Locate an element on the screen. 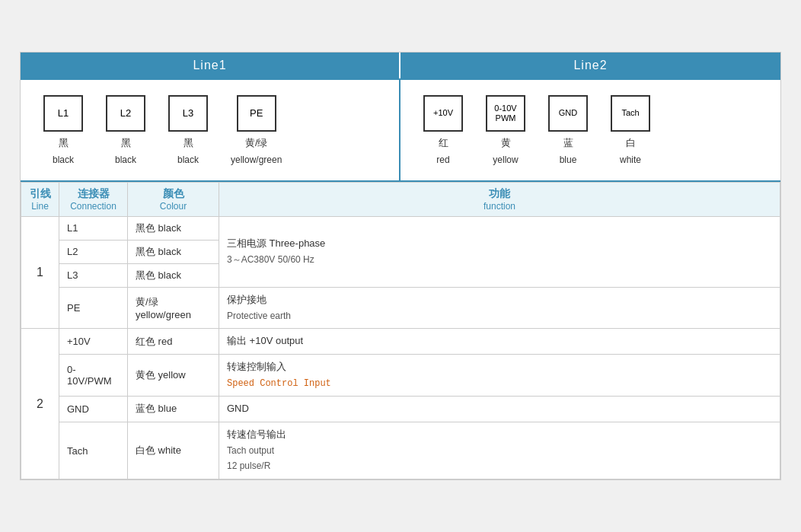  connector-label-cn-l2-10V: 红 is located at coordinates (443, 143).